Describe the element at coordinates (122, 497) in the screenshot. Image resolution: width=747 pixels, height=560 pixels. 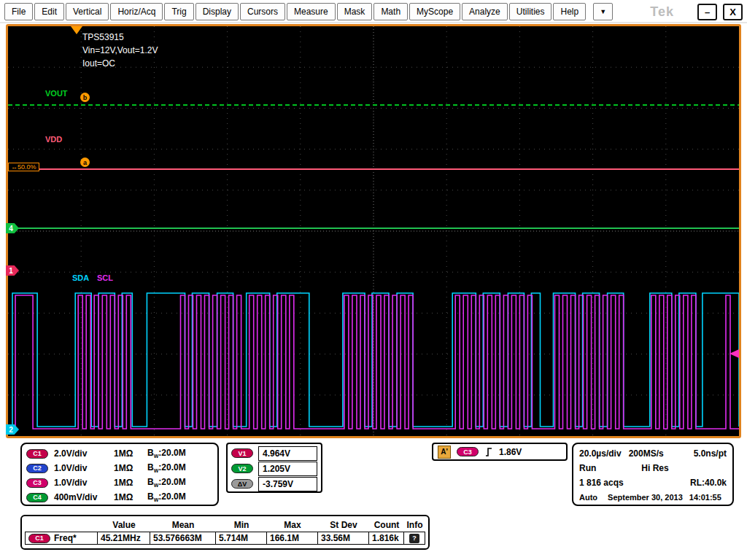
I see `channel-readout-c4: C4400mV/div1MΩBW:20.0M` at that location.